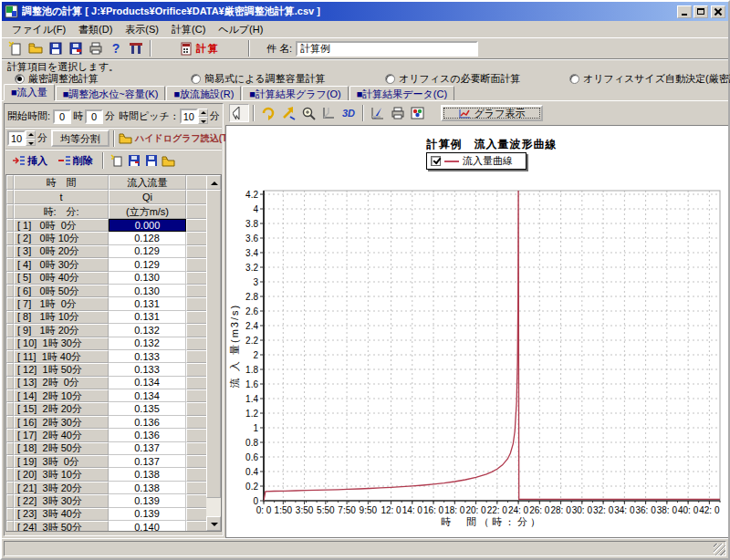 Image resolution: width=730 pixels, height=560 pixels. I want to click on split-input, so click(16, 139).